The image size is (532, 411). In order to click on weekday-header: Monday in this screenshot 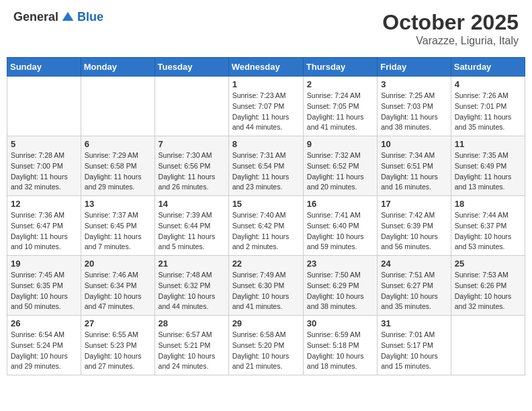, I will do `click(118, 67)`.